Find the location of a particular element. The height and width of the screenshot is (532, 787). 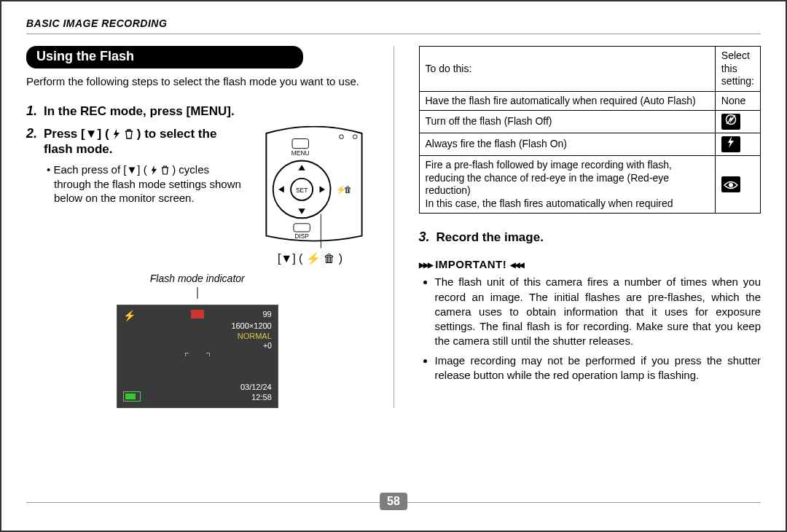

page-number: 58 is located at coordinates (394, 501).